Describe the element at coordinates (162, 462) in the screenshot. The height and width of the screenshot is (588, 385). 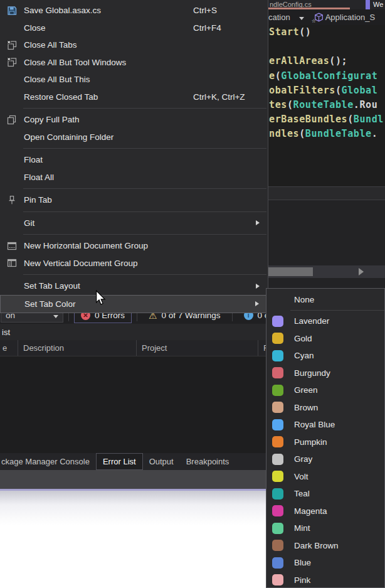
I see `tab-output: Output` at that location.